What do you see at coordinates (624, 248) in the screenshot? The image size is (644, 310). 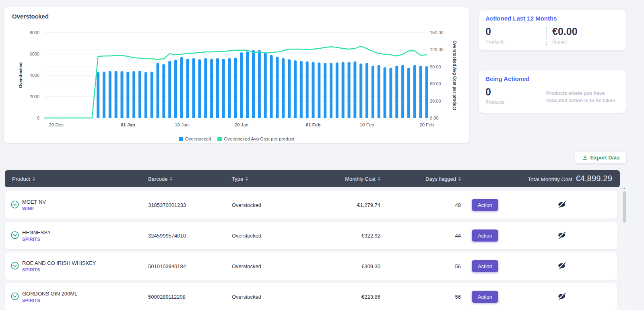 I see `table-scrollbar` at bounding box center [624, 248].